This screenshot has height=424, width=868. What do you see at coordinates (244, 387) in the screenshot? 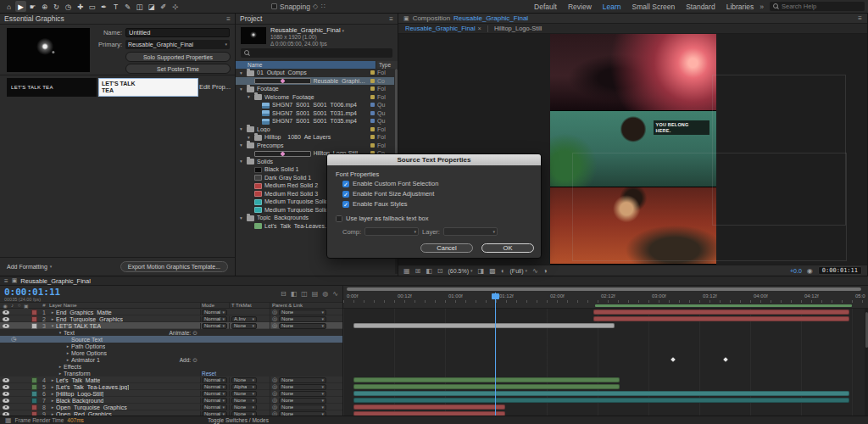
I see `trkmat-dropdown: Alpha▾` at bounding box center [244, 387].